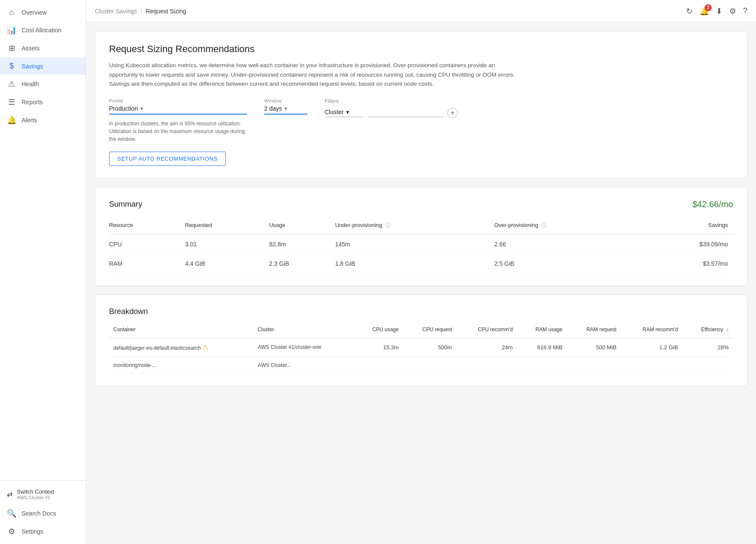 The height and width of the screenshot is (544, 756). I want to click on breakdown-table: ContainerClusterCPU usageCPU requestCPU …, so click(421, 348).